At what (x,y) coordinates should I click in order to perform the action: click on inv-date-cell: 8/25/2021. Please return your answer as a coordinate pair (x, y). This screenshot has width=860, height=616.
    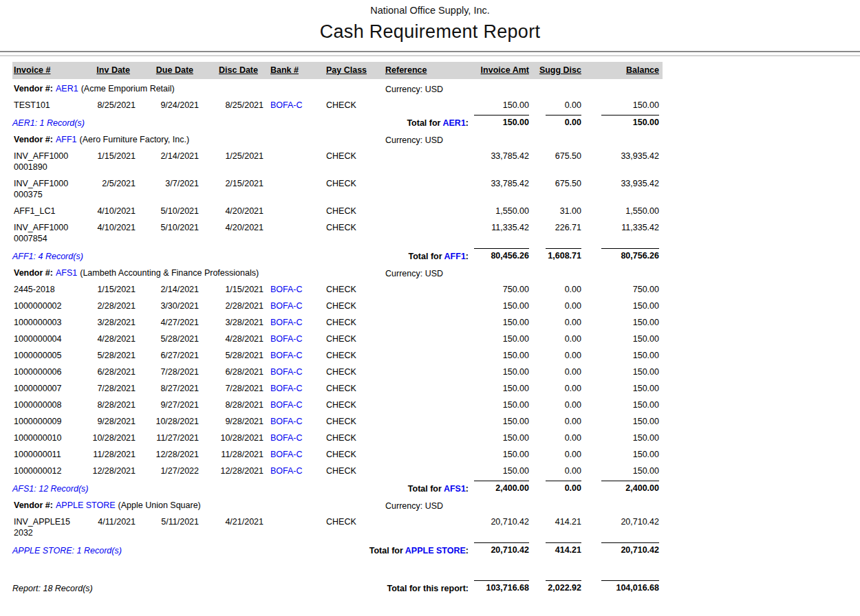
    Looking at the image, I should click on (105, 105).